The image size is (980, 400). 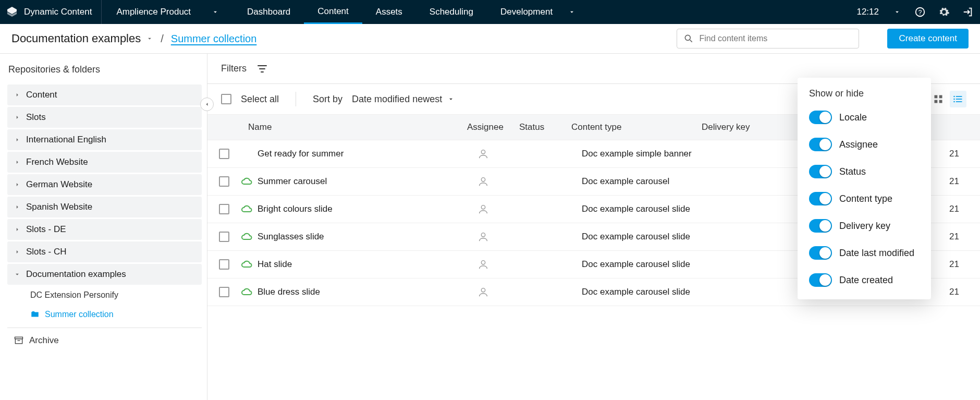 I want to click on sidebar-folder: Slots - DE, so click(x=104, y=229).